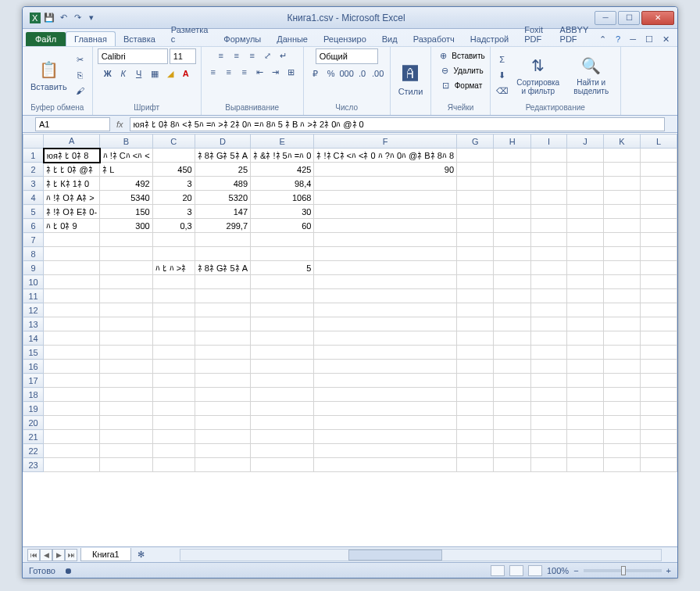  What do you see at coordinates (173, 141) in the screenshot?
I see `col-header-C: C` at bounding box center [173, 141].